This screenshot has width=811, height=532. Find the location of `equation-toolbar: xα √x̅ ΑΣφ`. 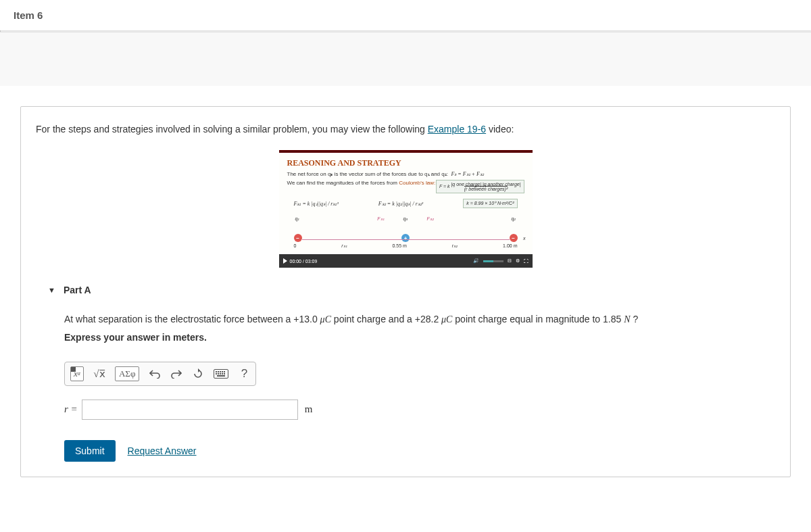

equation-toolbar: xα √x̅ ΑΣφ is located at coordinates (160, 374).